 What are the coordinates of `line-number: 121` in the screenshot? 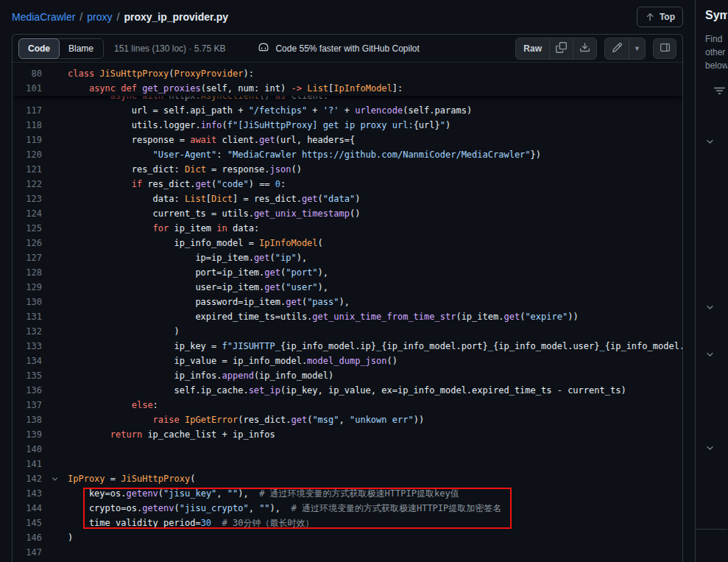 It's located at (27, 169).